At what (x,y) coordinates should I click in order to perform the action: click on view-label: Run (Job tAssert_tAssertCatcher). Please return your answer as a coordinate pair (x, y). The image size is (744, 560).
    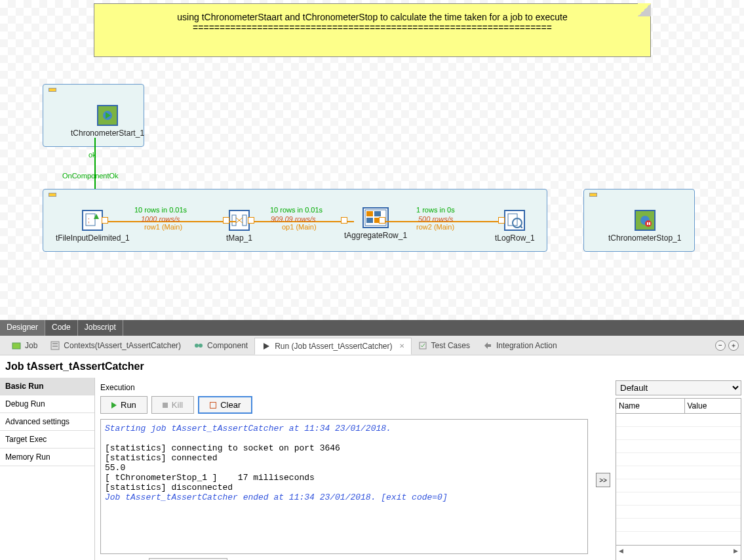
    Looking at the image, I should click on (333, 346).